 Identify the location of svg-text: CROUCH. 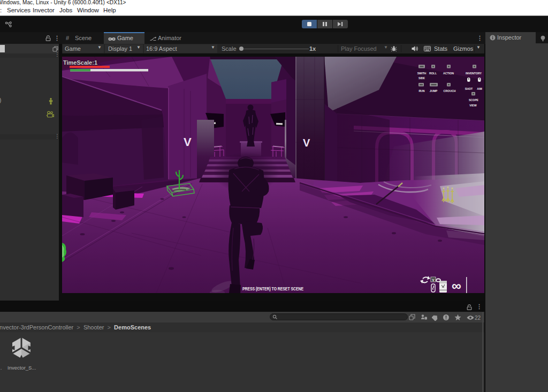
(450, 91).